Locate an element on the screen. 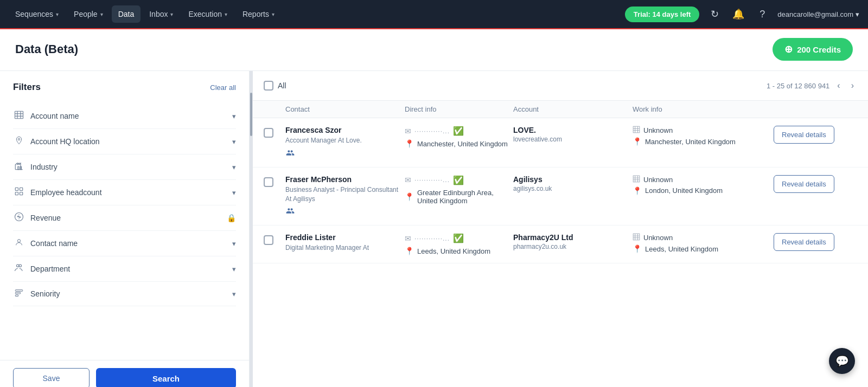 Image resolution: width=868 pixels, height=387 pixels. filter-contact-name-left: Contact name is located at coordinates (46, 243).